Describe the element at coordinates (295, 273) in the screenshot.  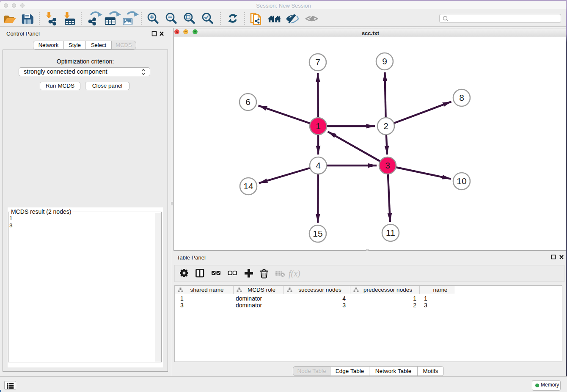
I see `svg-text: f(x)` at that location.